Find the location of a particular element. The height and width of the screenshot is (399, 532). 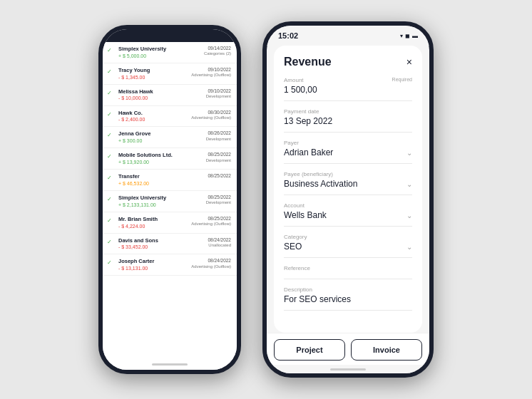

tx-right: 08/24/2022 Advertising (Outflow) is located at coordinates (211, 264).